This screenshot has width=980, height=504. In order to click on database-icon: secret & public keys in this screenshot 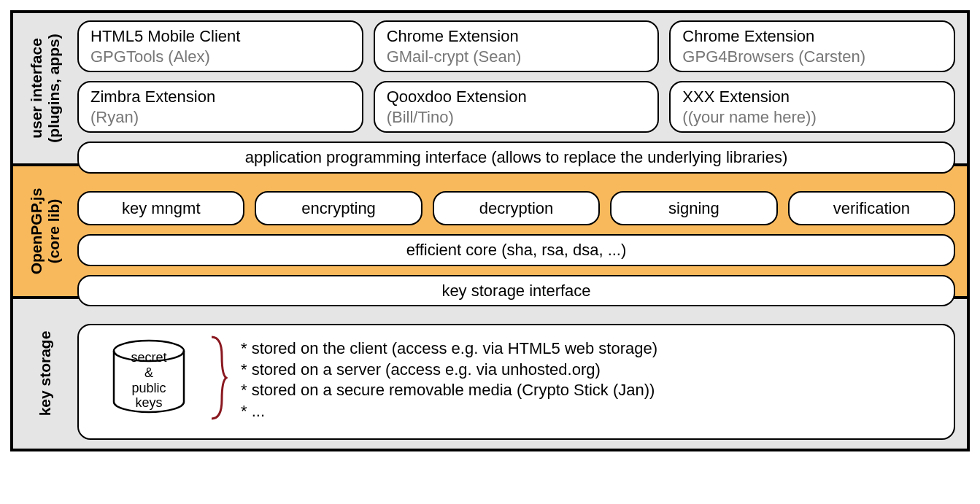, I will do `click(149, 381)`.